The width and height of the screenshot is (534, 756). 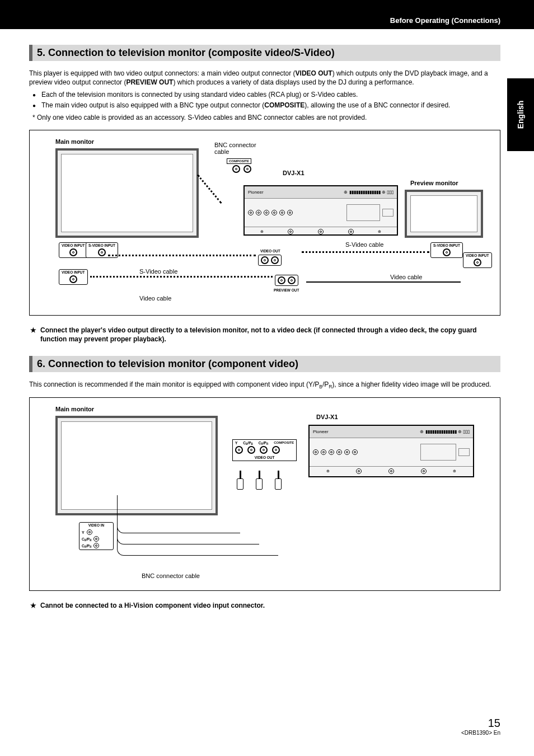 I want to click on preview-monitor, so click(x=444, y=214).